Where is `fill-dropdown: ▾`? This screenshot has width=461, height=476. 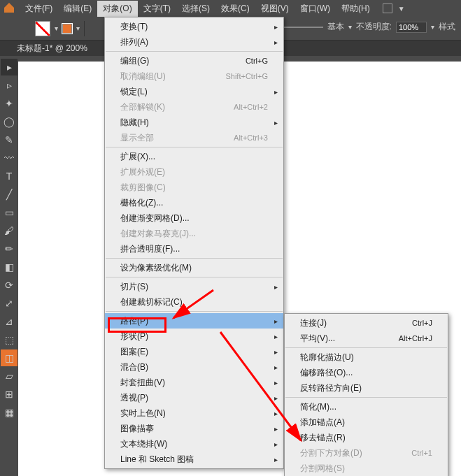
fill-dropdown: ▾ is located at coordinates (56, 28).